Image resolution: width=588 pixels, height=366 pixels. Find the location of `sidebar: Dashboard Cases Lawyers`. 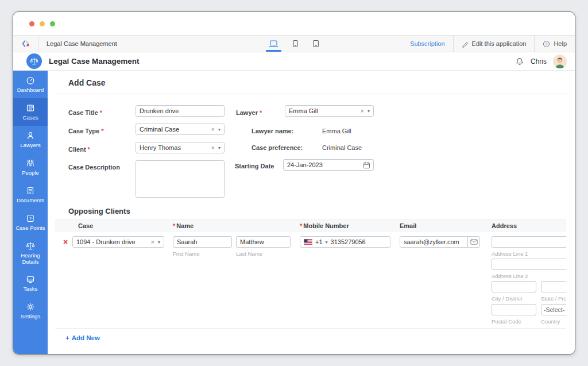

sidebar: Dashboard Cases Lawyers is located at coordinates (30, 213).